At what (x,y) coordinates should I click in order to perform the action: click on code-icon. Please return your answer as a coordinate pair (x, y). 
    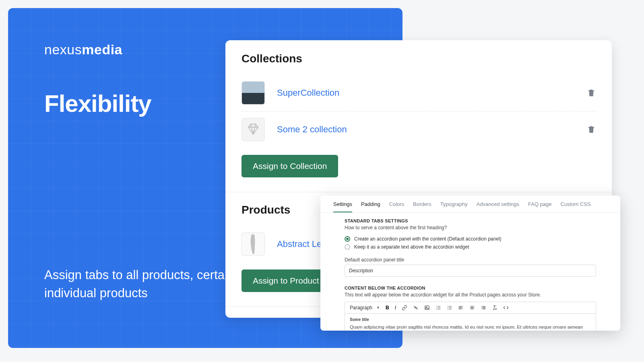
    Looking at the image, I should click on (506, 308).